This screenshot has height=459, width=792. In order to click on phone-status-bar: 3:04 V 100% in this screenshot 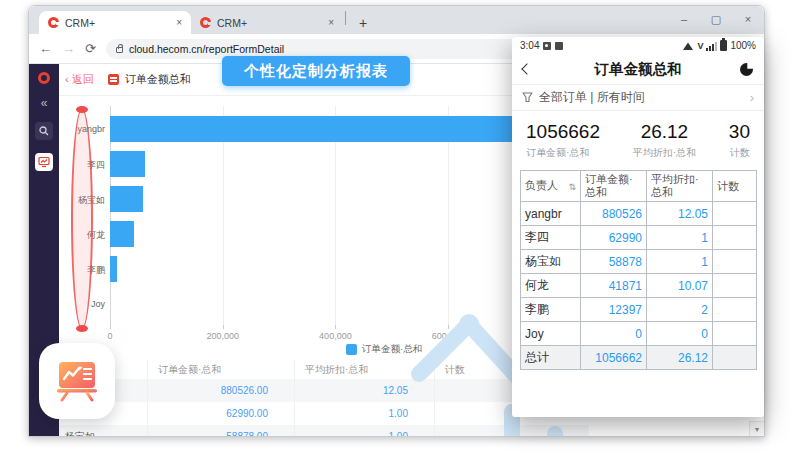, I will do `click(638, 46)`.